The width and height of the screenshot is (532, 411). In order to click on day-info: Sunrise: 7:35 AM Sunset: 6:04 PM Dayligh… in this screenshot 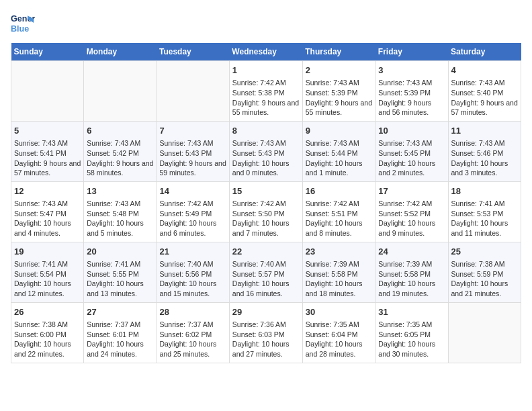, I will do `click(339, 340)`.